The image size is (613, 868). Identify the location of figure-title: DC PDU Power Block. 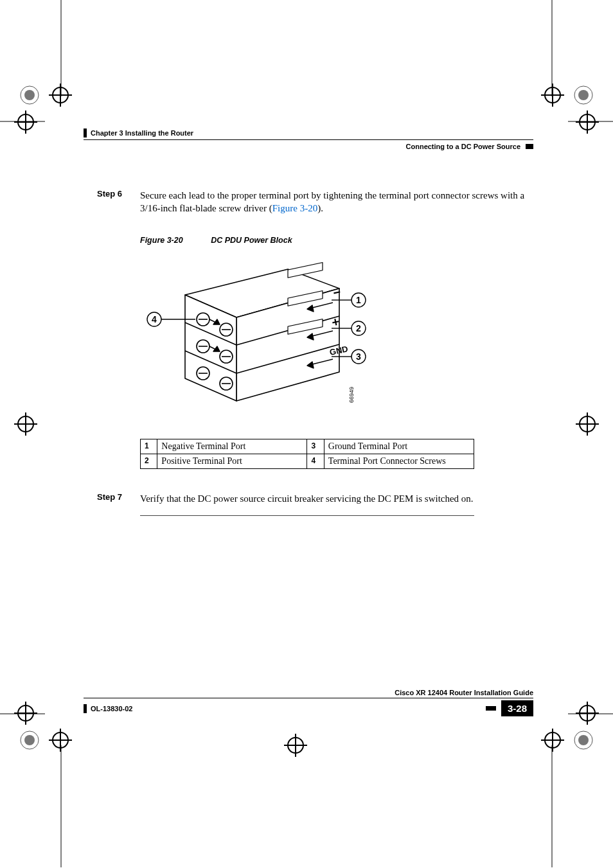
(251, 240).